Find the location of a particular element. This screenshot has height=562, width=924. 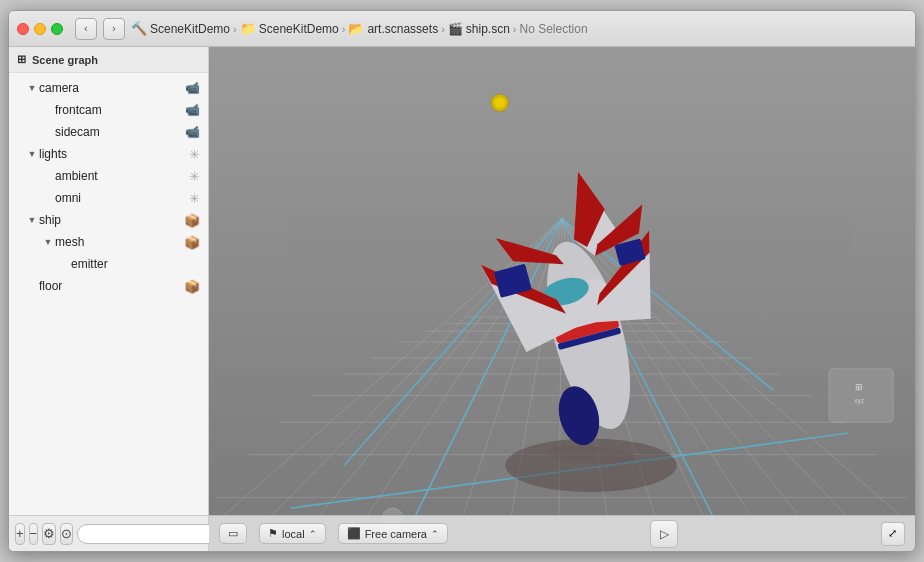

breadcrumb-item-noselection: No Selection is located at coordinates (554, 29).